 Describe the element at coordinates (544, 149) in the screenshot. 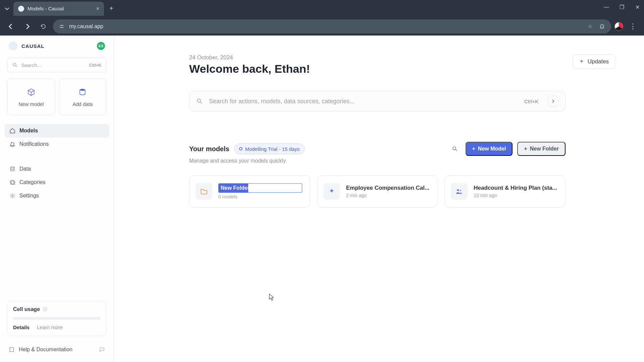

I see `new-folder-label: New Folder` at that location.